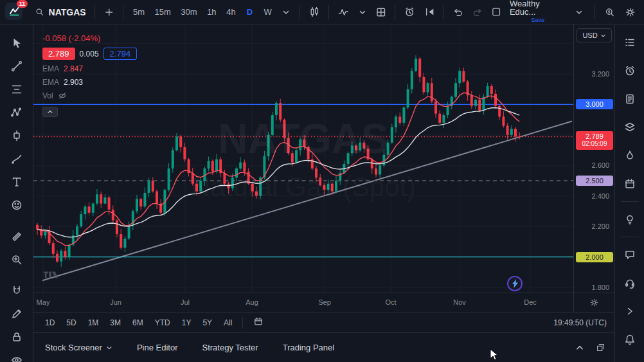  I want to click on price-tick-2.600: 2.600, so click(600, 165).